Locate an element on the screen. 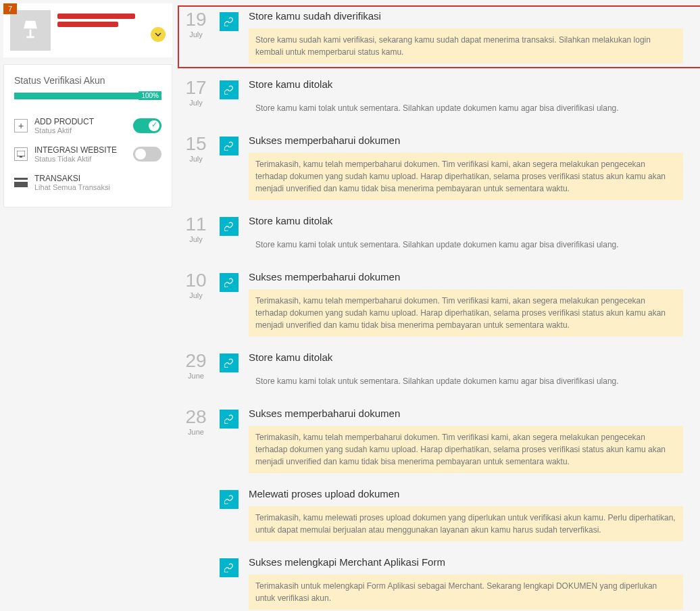  timeline-item: 11July Store kamu ditolak Store kamu kam… is located at coordinates (439, 235).